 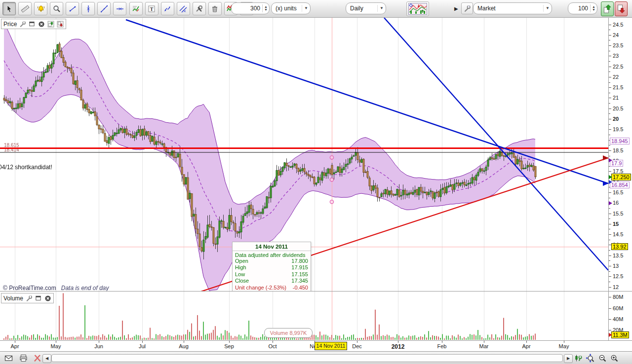 I want to click on zoom-tool-button, so click(x=56, y=9).